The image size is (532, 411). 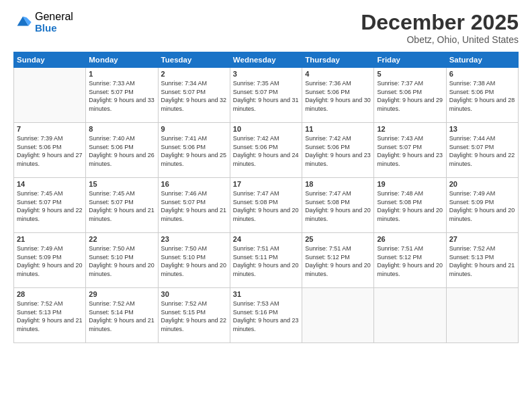 What do you see at coordinates (122, 316) in the screenshot?
I see `day-detail: Sunrise: 7:52 AM Sunset: 5:14 PM Dayligh…` at bounding box center [122, 316].